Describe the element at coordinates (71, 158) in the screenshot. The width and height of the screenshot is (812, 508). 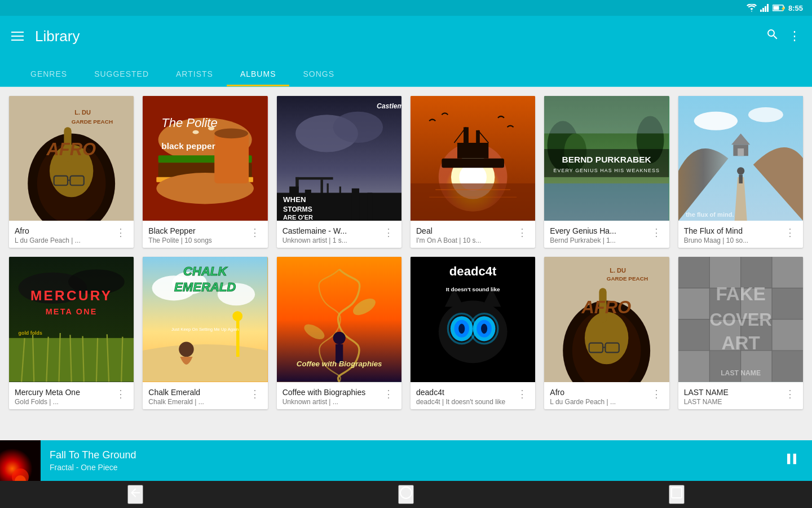
I see `album-art-afro: L. DU GARDE PEACH AFRO` at that location.